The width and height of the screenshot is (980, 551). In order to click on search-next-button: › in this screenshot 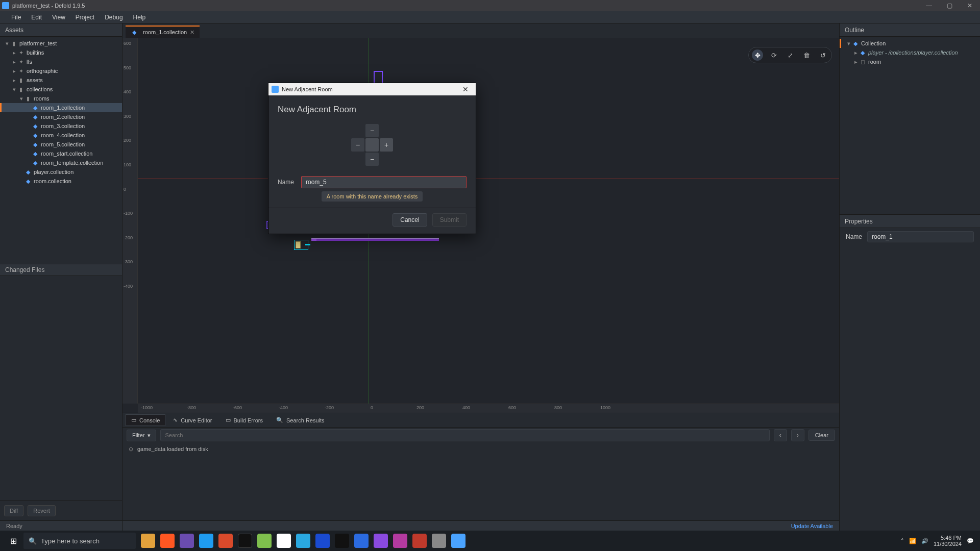, I will do `click(798, 435)`.